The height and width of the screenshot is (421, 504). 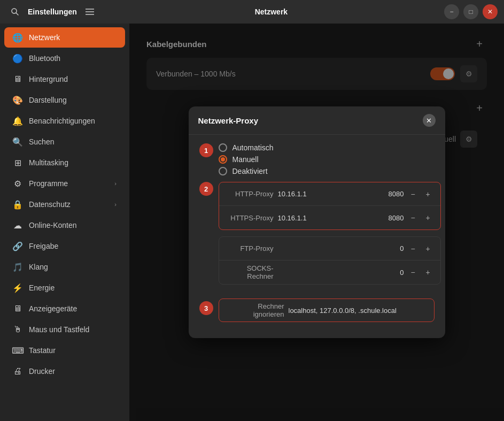 I want to click on https-port-controls: − +, so click(x=403, y=218).